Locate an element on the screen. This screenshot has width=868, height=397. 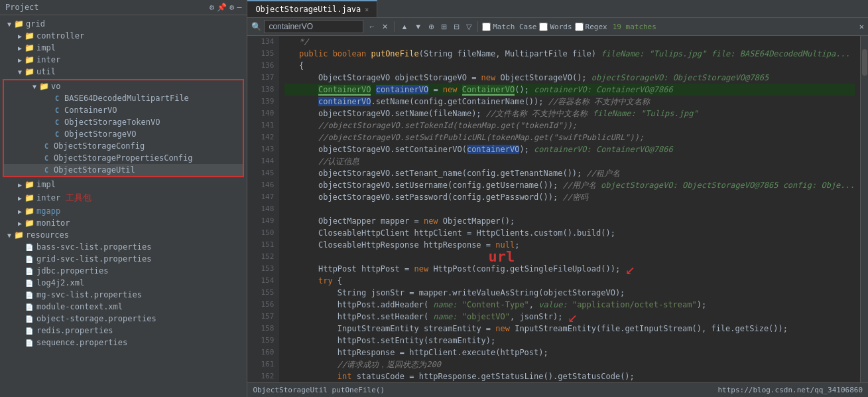
tree-item-resources: ▼ 📁 resources is located at coordinates (123, 235).